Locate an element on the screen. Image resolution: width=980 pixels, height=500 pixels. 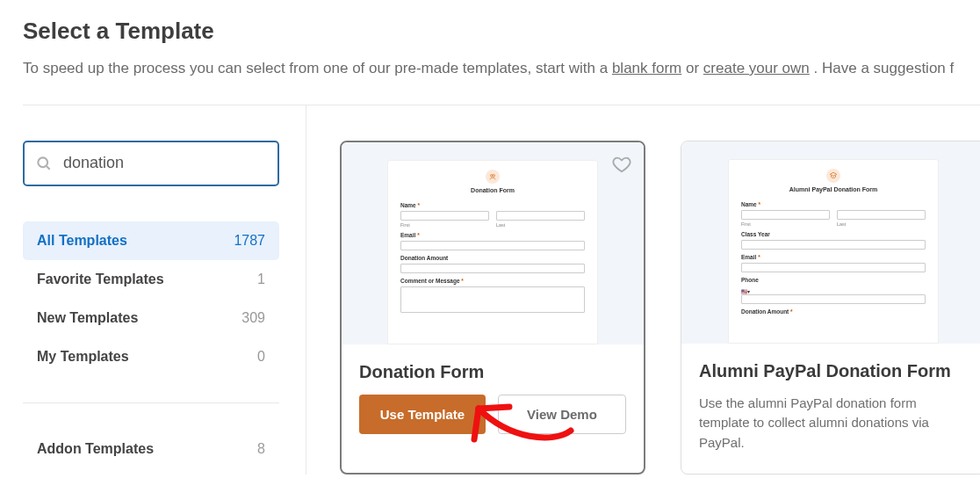
category-my-templates: My Templates 0 is located at coordinates (151, 357).